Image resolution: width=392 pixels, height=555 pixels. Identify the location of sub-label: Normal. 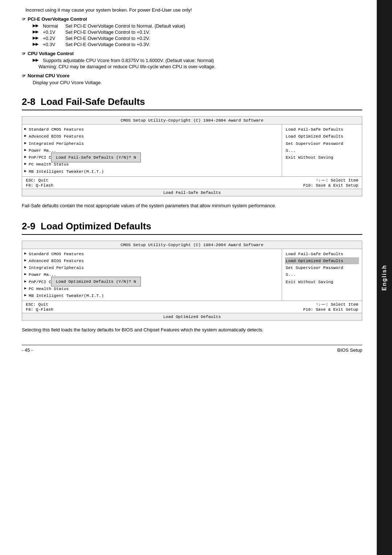
(52, 26).